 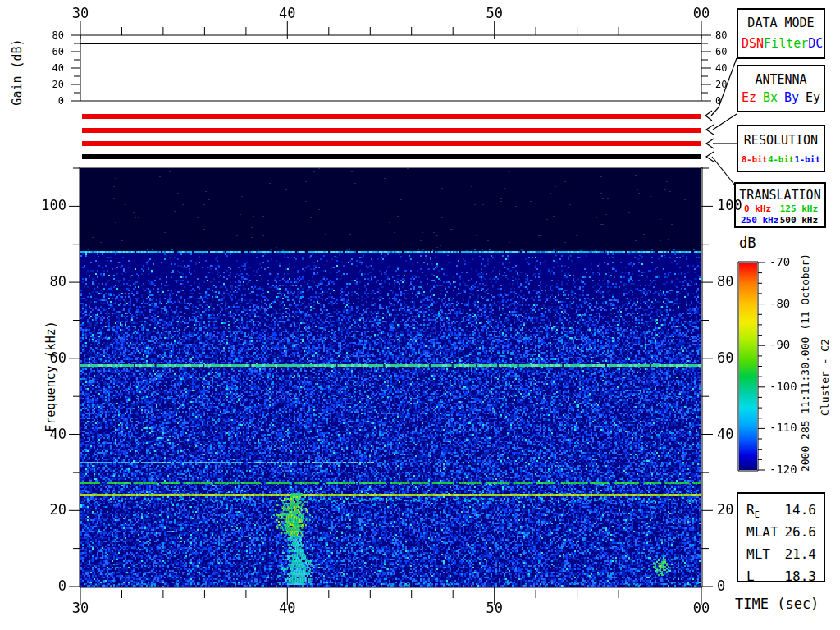 What do you see at coordinates (781, 23) in the screenshot?
I see `data-mode-title: DATA MODE` at bounding box center [781, 23].